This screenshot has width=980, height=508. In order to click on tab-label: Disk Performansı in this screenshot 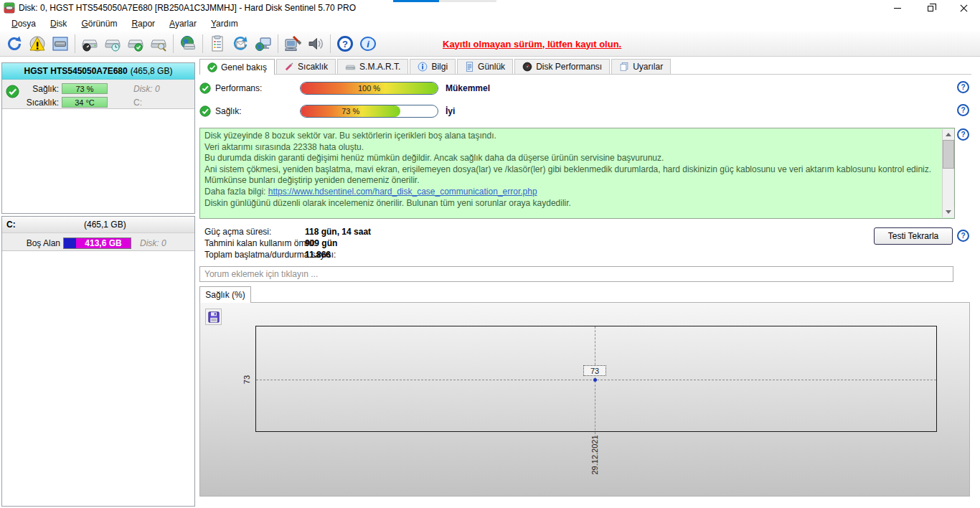, I will do `click(569, 67)`.